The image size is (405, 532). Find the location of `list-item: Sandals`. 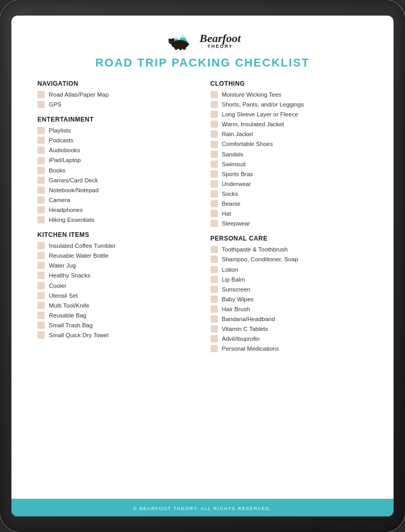

list-item: Sandals is located at coordinates (289, 154).